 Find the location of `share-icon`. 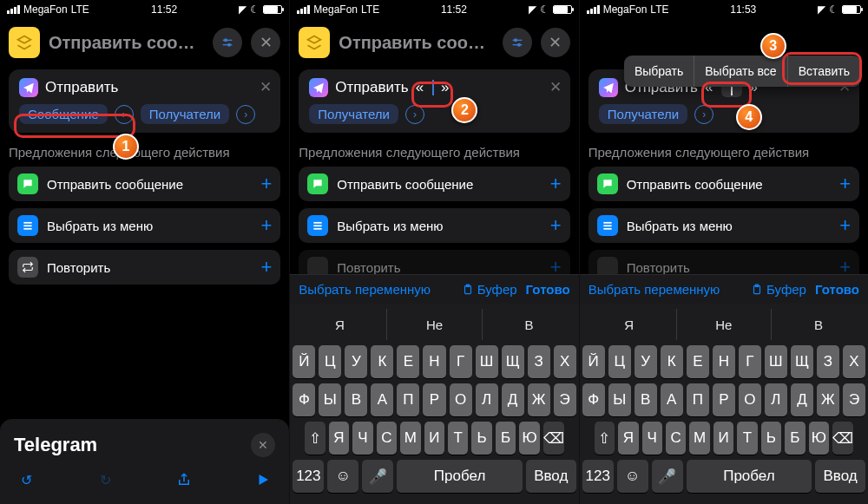

share-icon is located at coordinates (184, 480).